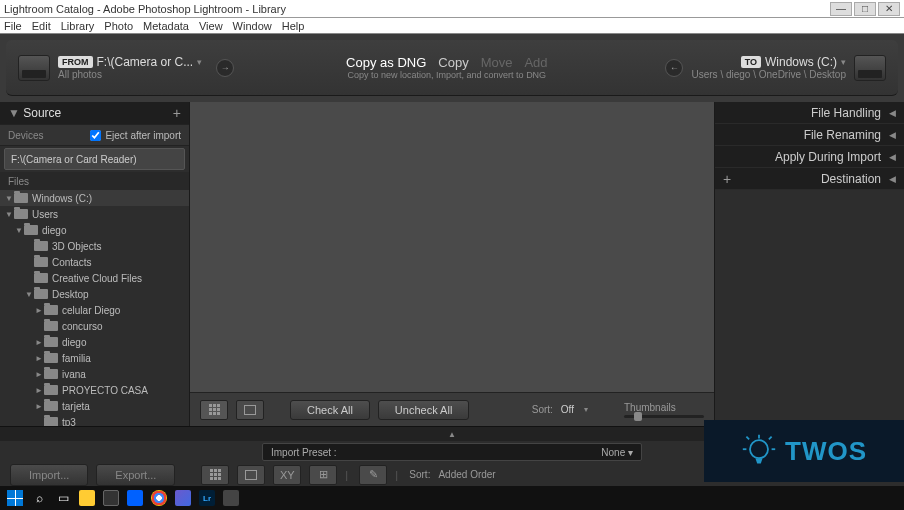 The height and width of the screenshot is (510, 904). What do you see at coordinates (183, 498) in the screenshot?
I see `taskbar-app-photos` at bounding box center [183, 498].